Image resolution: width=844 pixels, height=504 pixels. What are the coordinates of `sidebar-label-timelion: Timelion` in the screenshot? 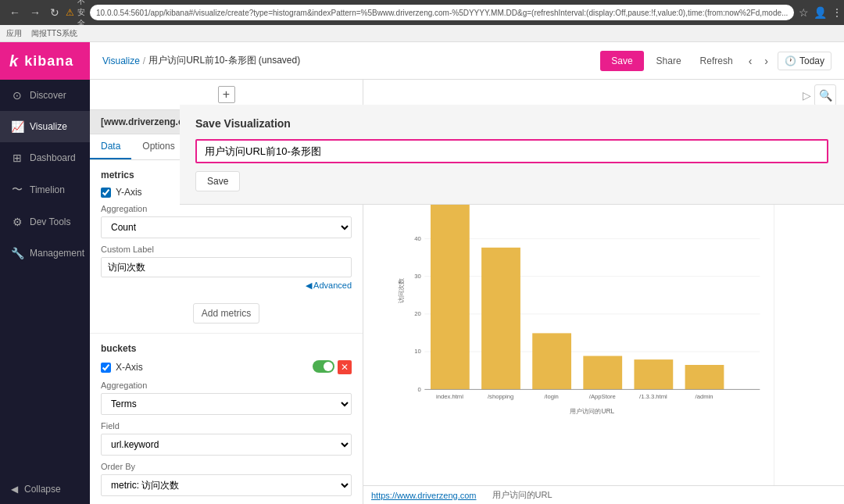 It's located at (47, 190).